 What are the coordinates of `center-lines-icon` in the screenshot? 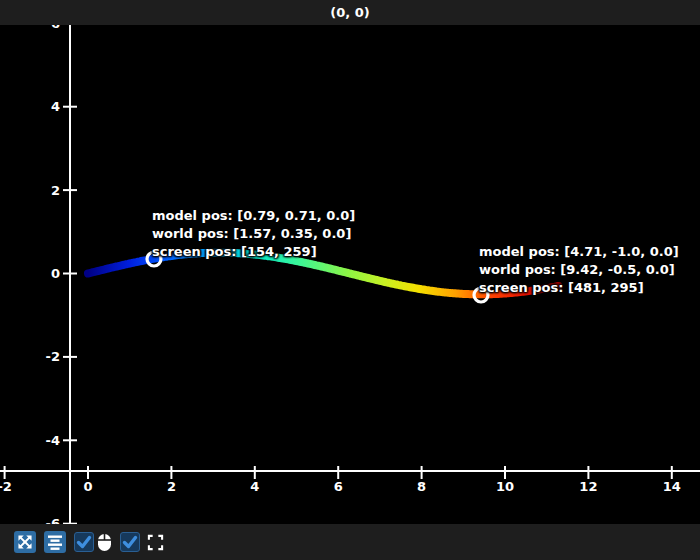 It's located at (55, 542).